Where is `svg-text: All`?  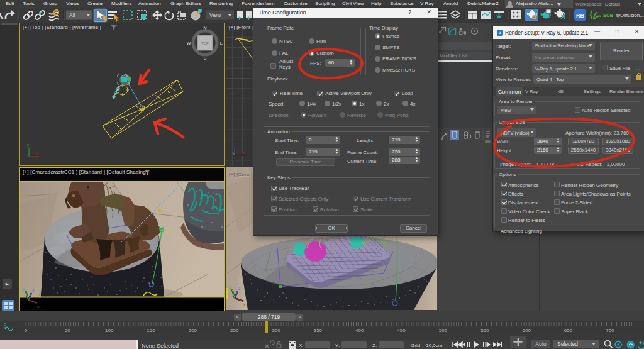 svg-text: All is located at coordinates (72, 15).